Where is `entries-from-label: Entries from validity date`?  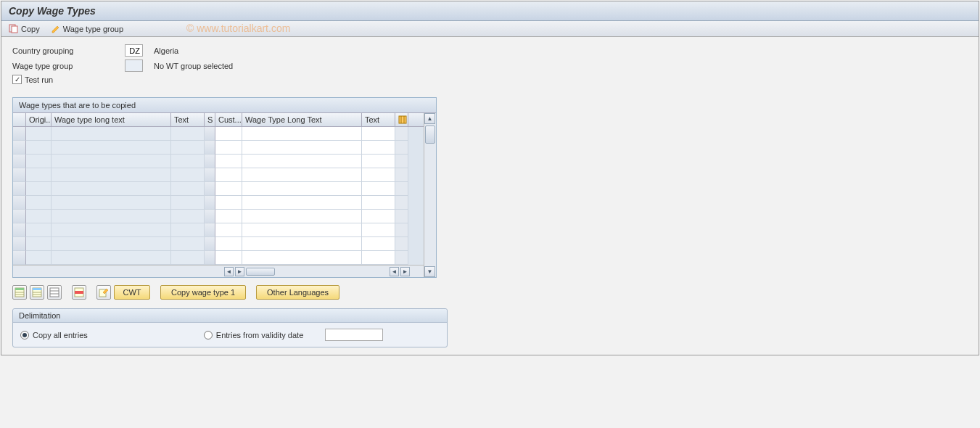 entries-from-label: Entries from validity date is located at coordinates (260, 335).